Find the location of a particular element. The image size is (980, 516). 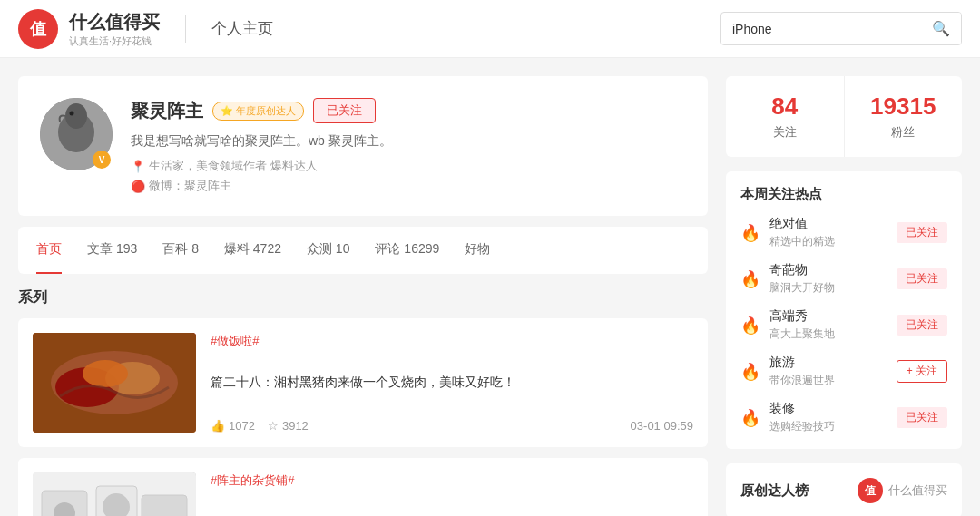

hot-follow-btn-1: 已关注 is located at coordinates (922, 232).